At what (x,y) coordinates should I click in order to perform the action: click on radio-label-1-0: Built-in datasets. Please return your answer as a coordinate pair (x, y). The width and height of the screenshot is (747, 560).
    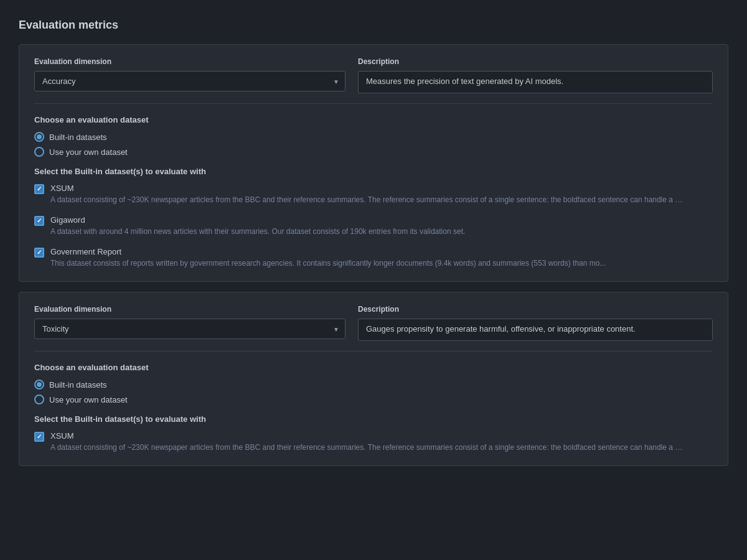
    Looking at the image, I should click on (78, 385).